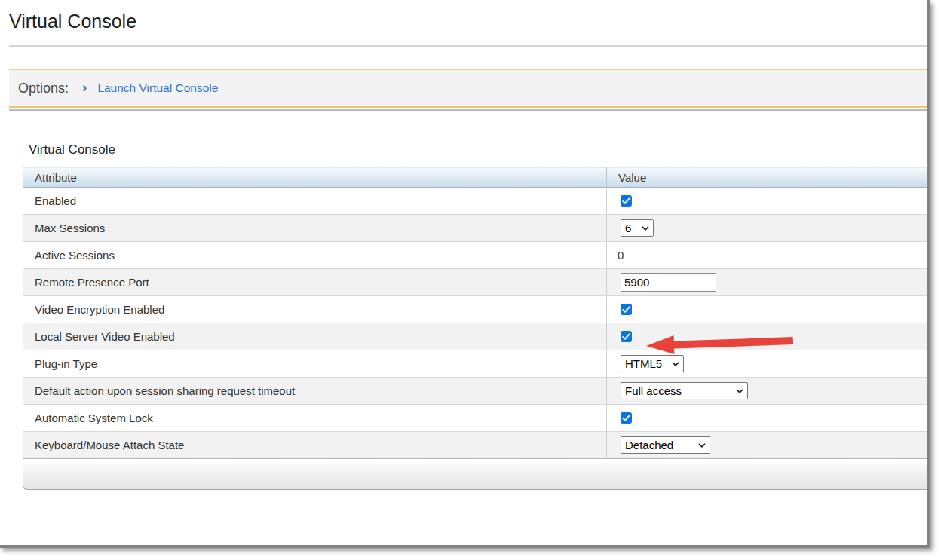  Describe the element at coordinates (774, 228) in the screenshot. I see `value-cell: 6` at that location.